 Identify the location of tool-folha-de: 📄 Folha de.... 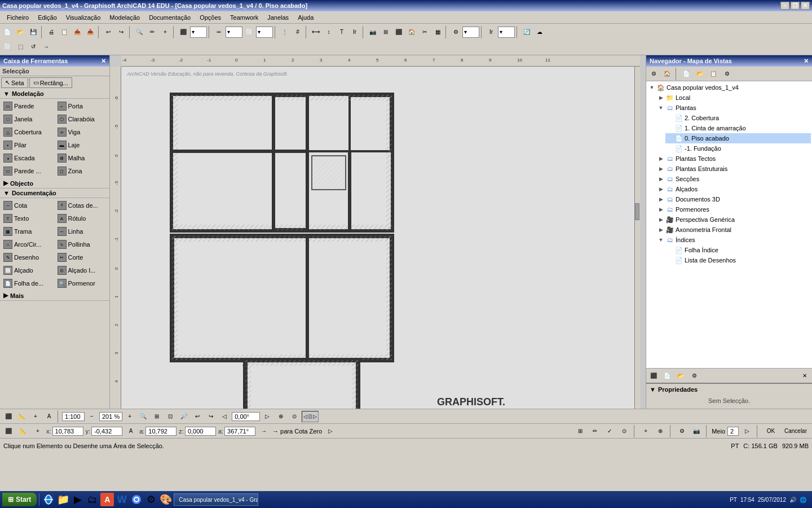
(28, 283).